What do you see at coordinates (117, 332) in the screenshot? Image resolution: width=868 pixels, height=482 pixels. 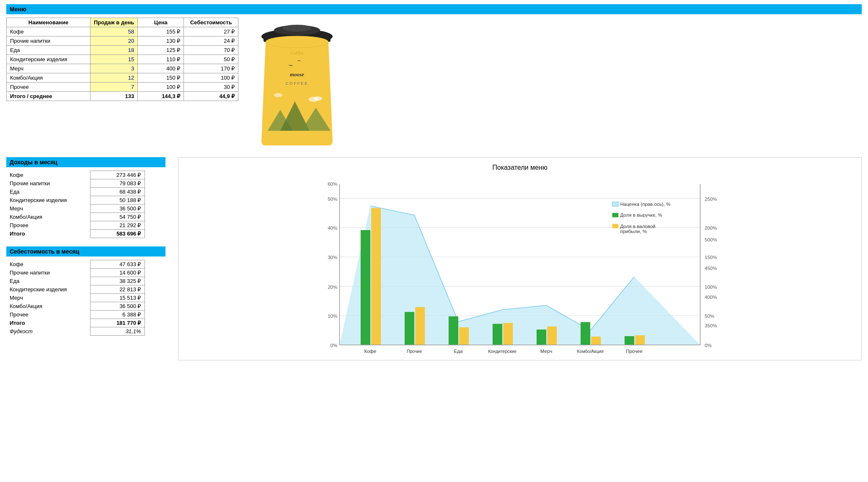 I see `foodcost-value: 31,1%` at bounding box center [117, 332].